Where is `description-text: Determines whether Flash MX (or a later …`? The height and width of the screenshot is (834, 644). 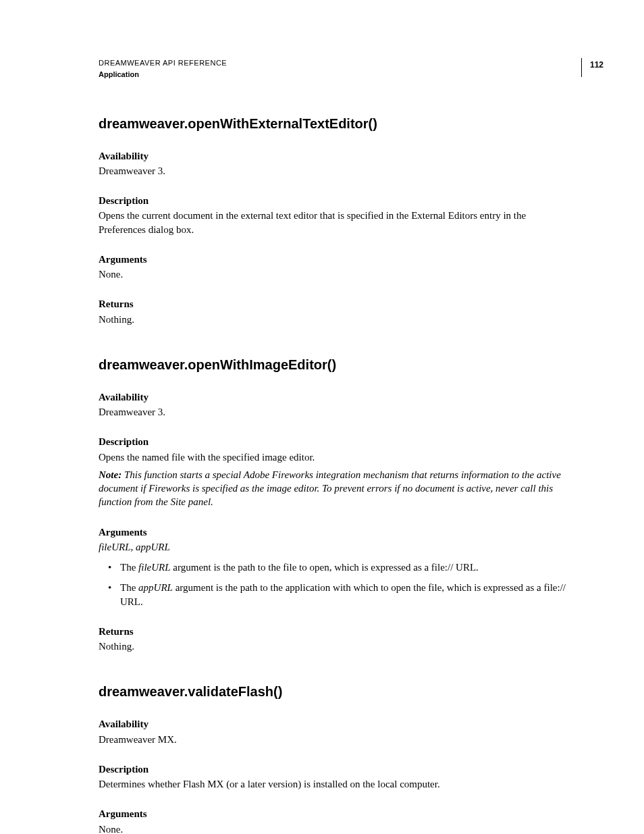 description-text: Determines whether Flash MX (or a later … is located at coordinates (334, 784).